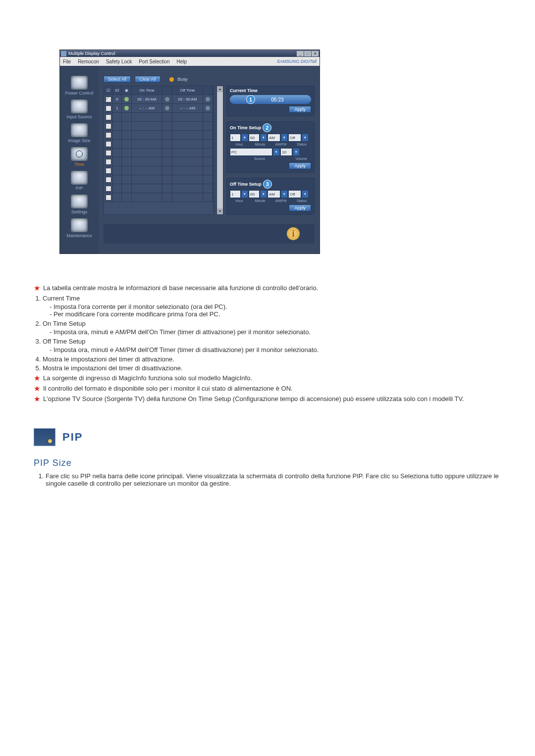  Describe the element at coordinates (79, 158) in the screenshot. I see `sidebar-item-time: Time` at that location.